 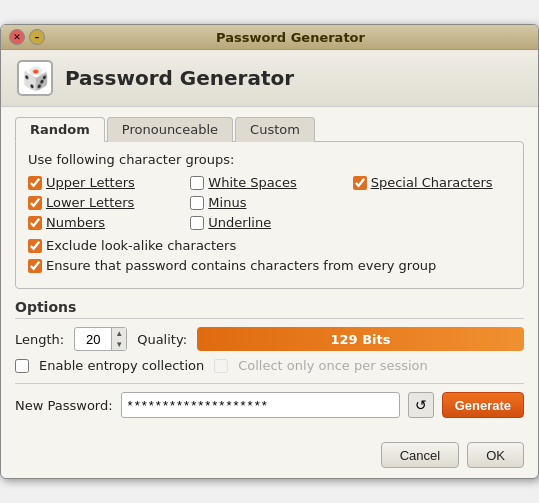 What do you see at coordinates (197, 203) in the screenshot?
I see `minus-checkbox` at bounding box center [197, 203].